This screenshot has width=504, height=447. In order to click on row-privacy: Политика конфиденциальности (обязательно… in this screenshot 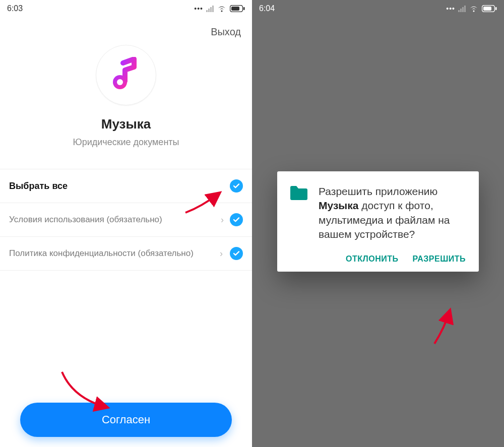, I will do `click(126, 254)`.